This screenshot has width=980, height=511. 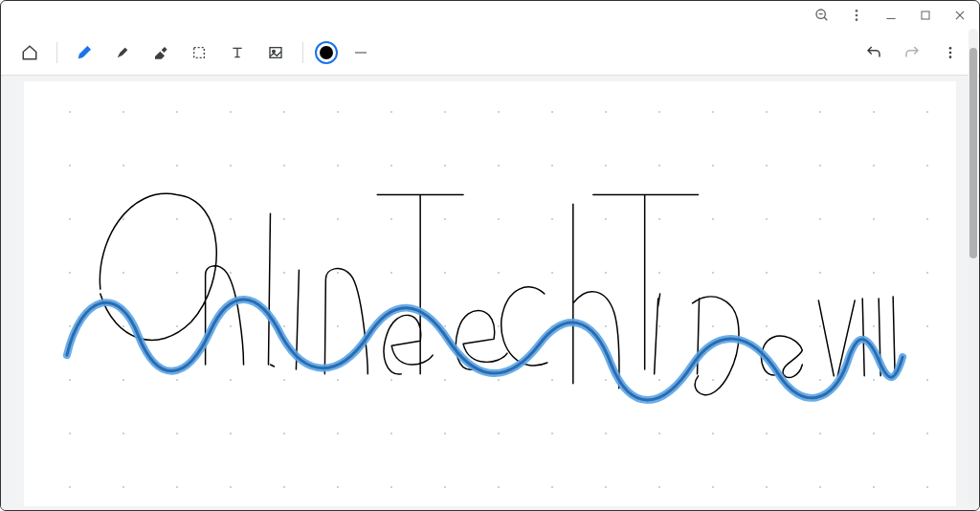 I want to click on close-icon, so click(x=960, y=15).